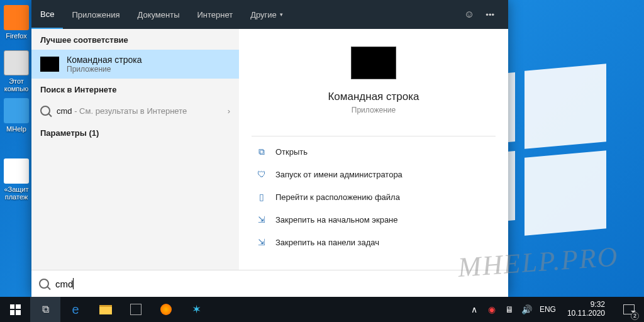 The height and width of the screenshot is (322, 644). I want to click on notifications-button: 2, so click(629, 309).